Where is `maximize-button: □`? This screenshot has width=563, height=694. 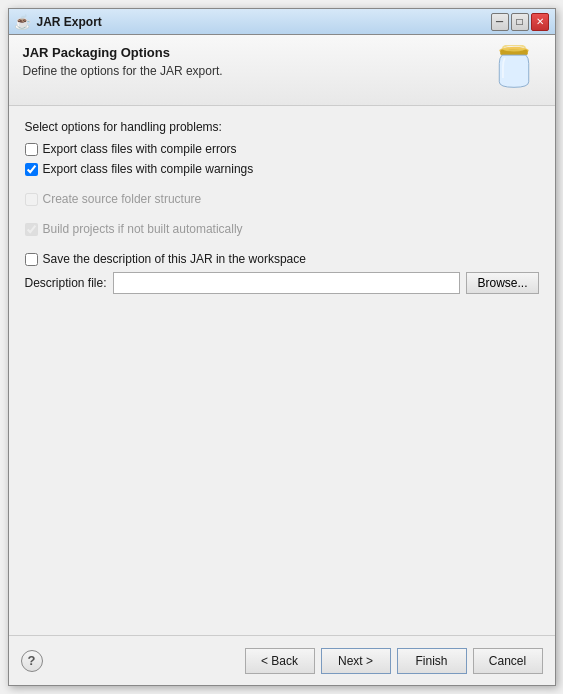
maximize-button: □ is located at coordinates (520, 22).